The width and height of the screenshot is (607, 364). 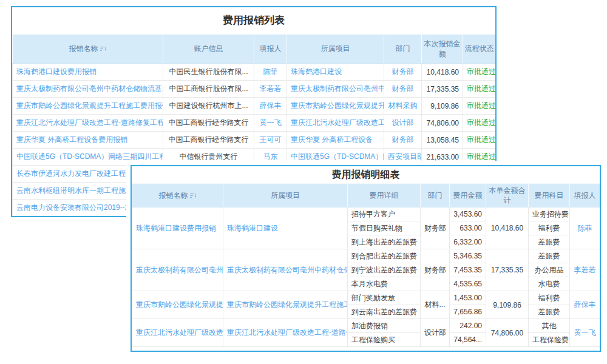 What do you see at coordinates (384, 256) in the screenshot?
I see `cell-expense-detail: 到合肥出差的差旅费` at bounding box center [384, 256].